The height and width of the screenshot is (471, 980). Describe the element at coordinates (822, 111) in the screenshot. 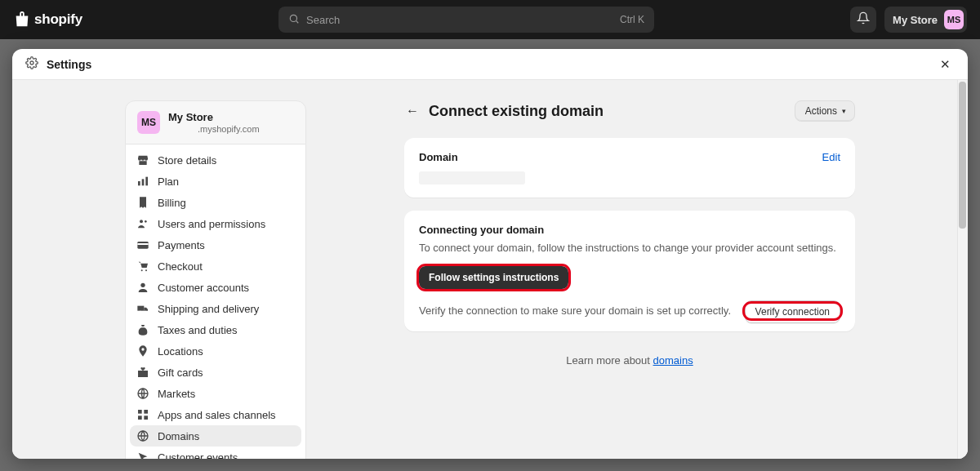

I see `actions-label: Actions` at that location.